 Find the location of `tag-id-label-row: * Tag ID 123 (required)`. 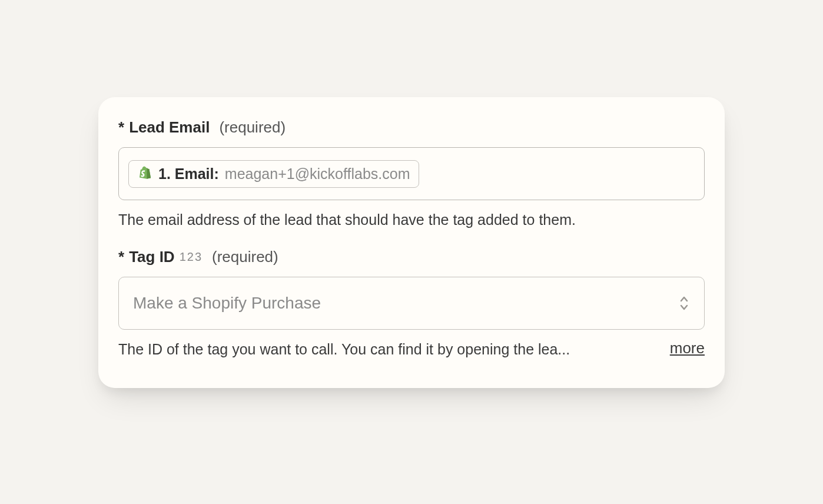

tag-id-label-row: * Tag ID 123 (required) is located at coordinates (412, 257).